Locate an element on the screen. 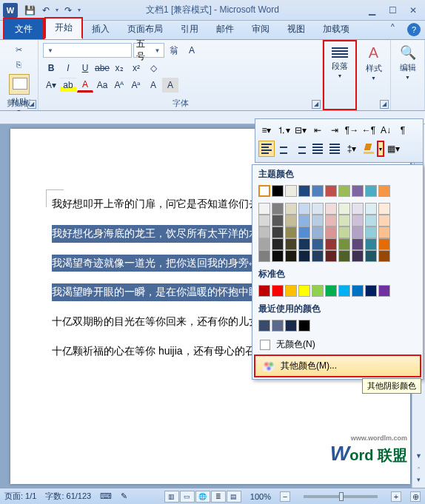  increase-indent-button: ⇥ is located at coordinates (335, 130).